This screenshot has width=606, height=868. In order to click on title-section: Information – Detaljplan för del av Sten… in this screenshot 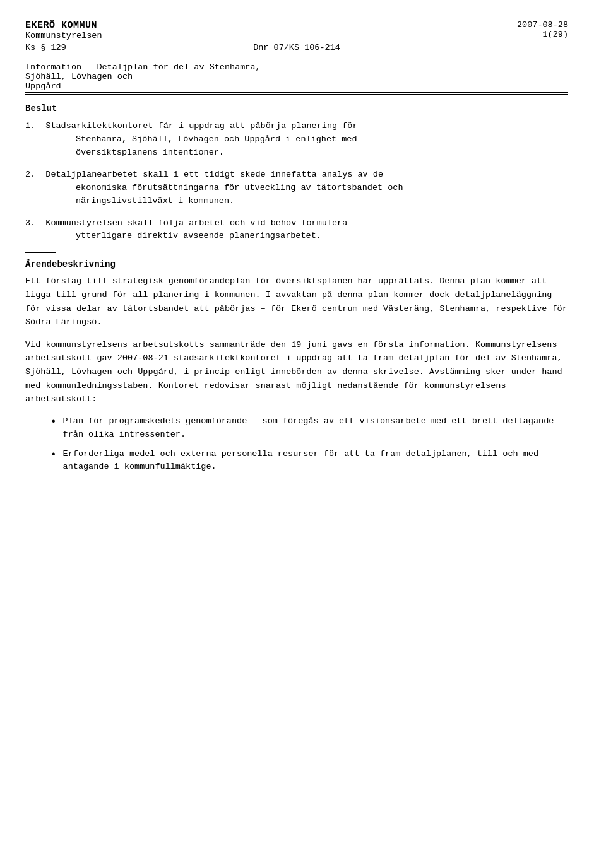, I will do `click(297, 78)`.